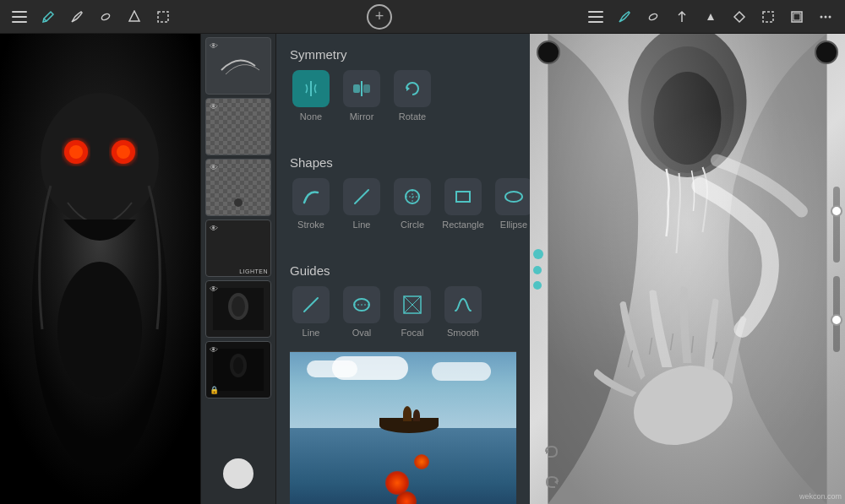  I want to click on shape-line: Line, so click(362, 204).